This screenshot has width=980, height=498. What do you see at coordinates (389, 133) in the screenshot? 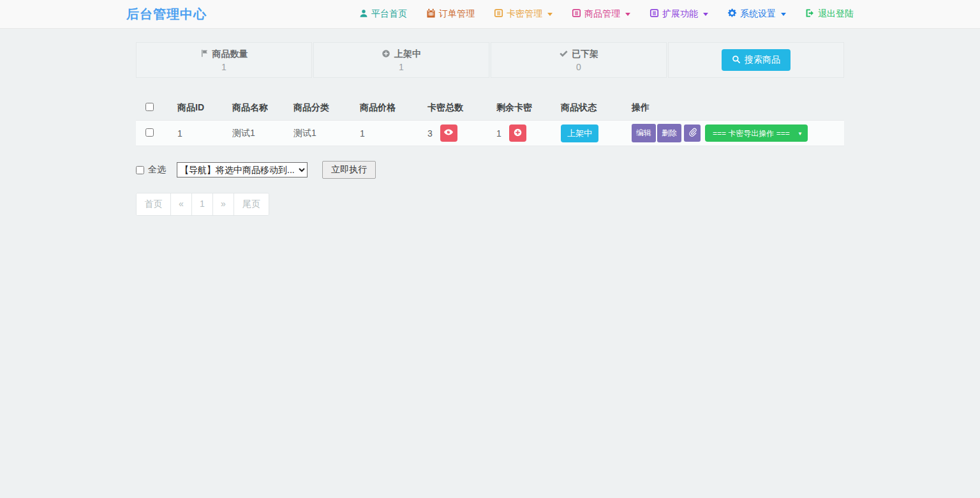
I see `cell-price: 1` at bounding box center [389, 133].